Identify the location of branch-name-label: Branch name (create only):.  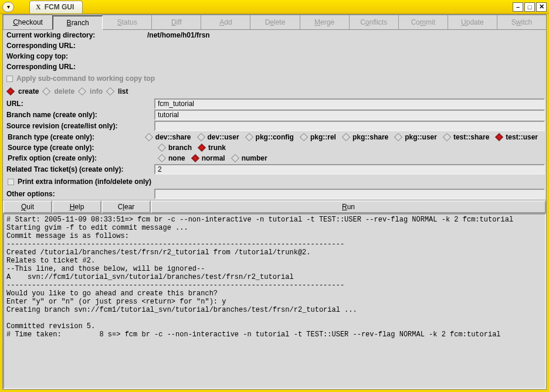
(79, 115).